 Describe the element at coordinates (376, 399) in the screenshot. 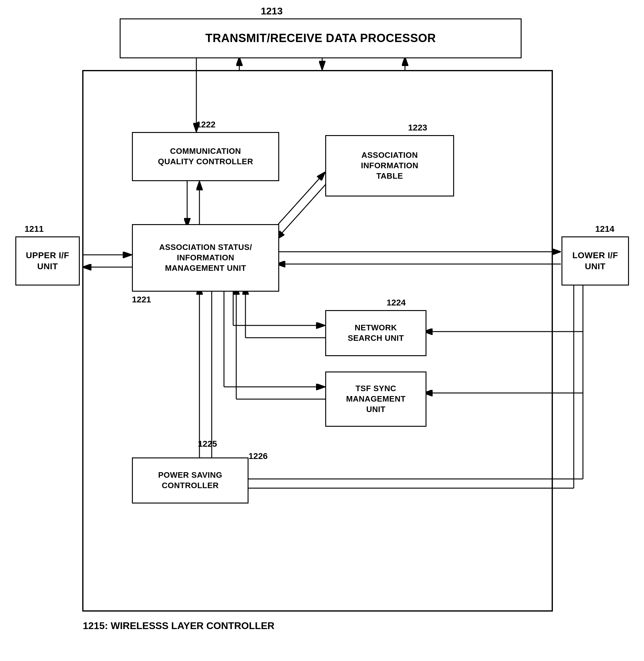

I see `tsf-sync-box: TSF SYNC MANAGEMENT UNIT` at that location.